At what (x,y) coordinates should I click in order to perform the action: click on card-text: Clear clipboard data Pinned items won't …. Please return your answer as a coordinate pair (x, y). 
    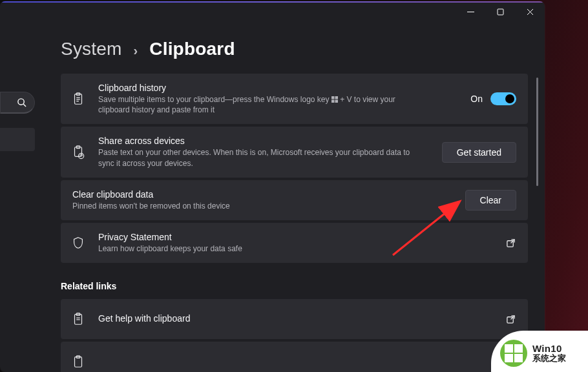
    Looking at the image, I should click on (263, 200).